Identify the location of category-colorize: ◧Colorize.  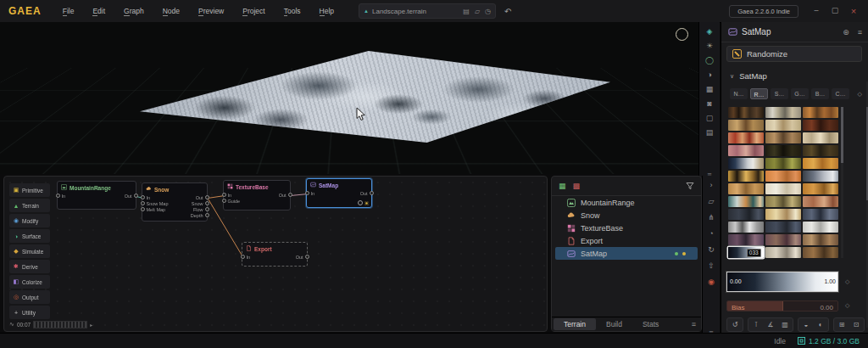
(30, 282).